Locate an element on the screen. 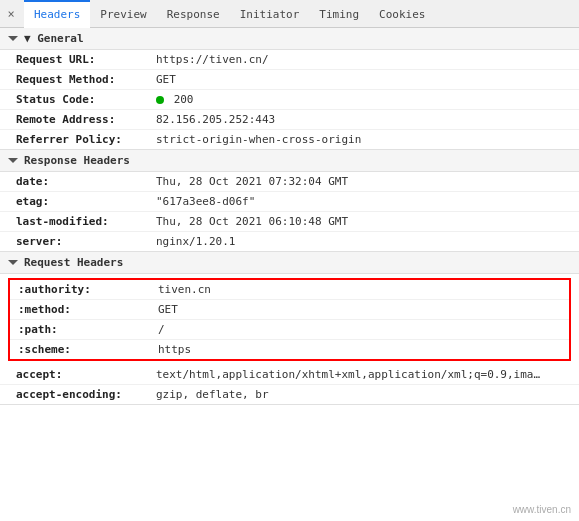  watermark: www.tiven.cn is located at coordinates (542, 510).